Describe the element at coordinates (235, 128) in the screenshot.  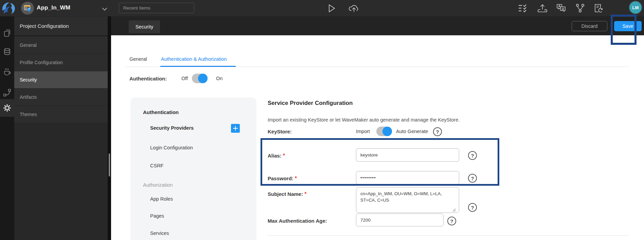
I see `add-security-provider-button` at that location.